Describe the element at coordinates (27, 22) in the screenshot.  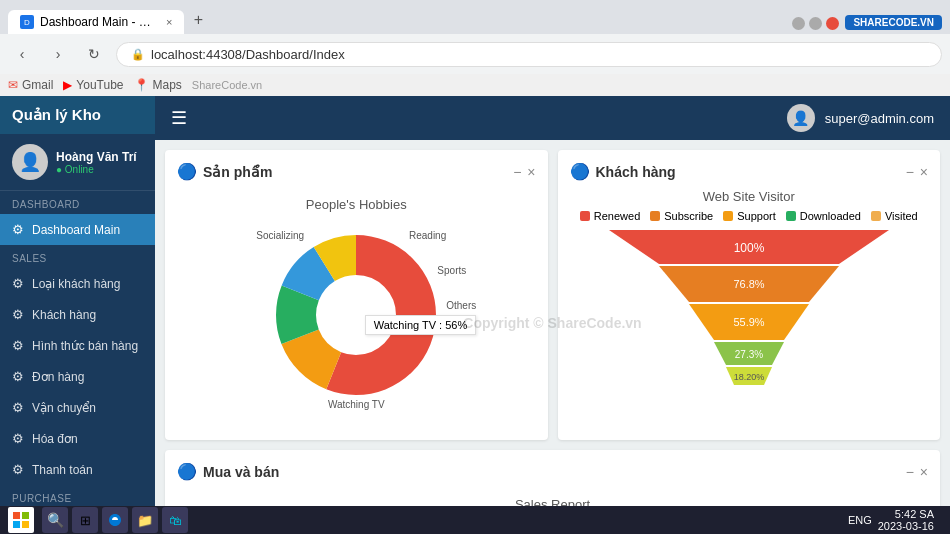
I see `tab-favicon: D` at that location.